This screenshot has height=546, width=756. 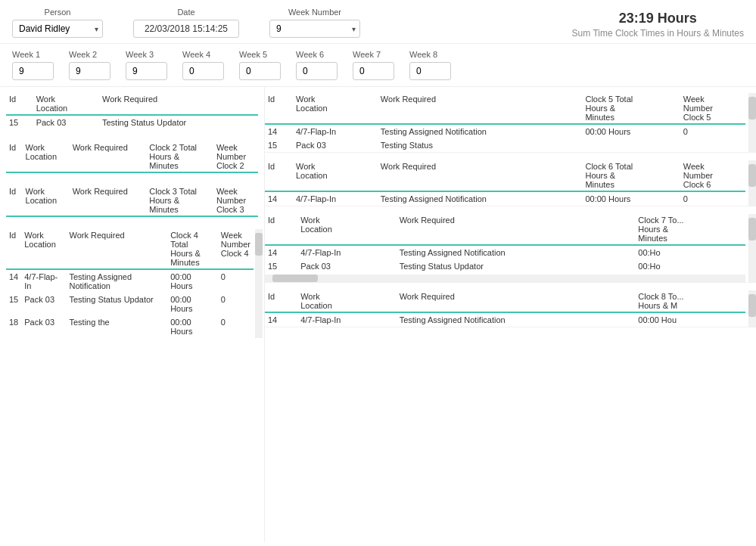 I want to click on person-select-wrapper: David Ridley, so click(x=58, y=29).